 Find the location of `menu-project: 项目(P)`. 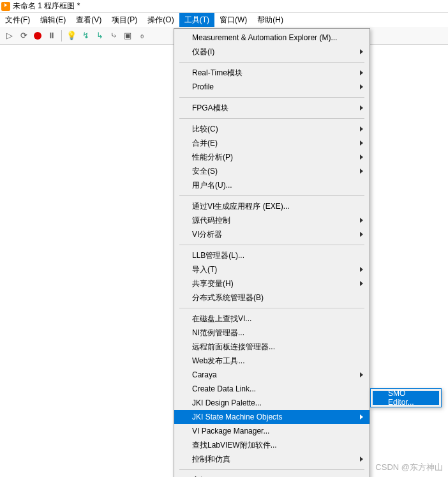

menu-project: 项目(P) is located at coordinates (124, 20).